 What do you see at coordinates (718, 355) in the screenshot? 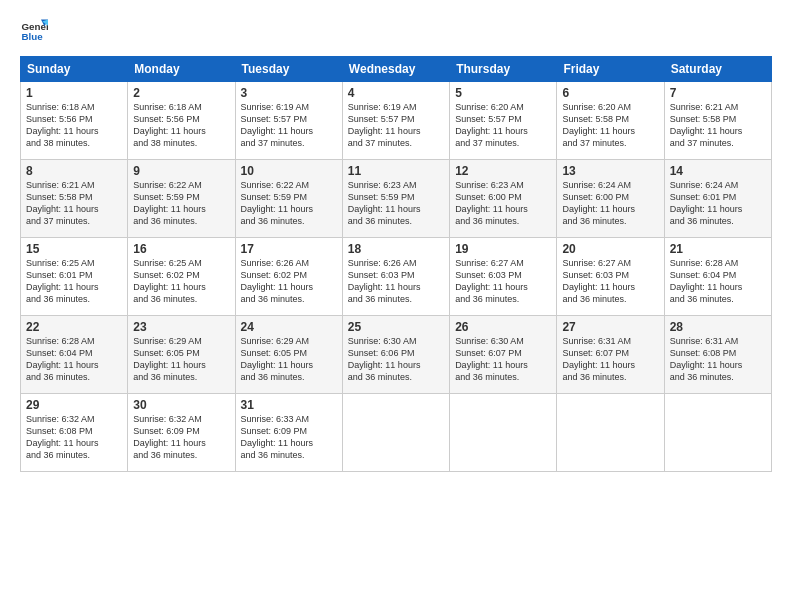
I see `calendar-cell: 28Sunrise: 6:31 AMSunset: 6:08 PMDayligh…` at bounding box center [718, 355].